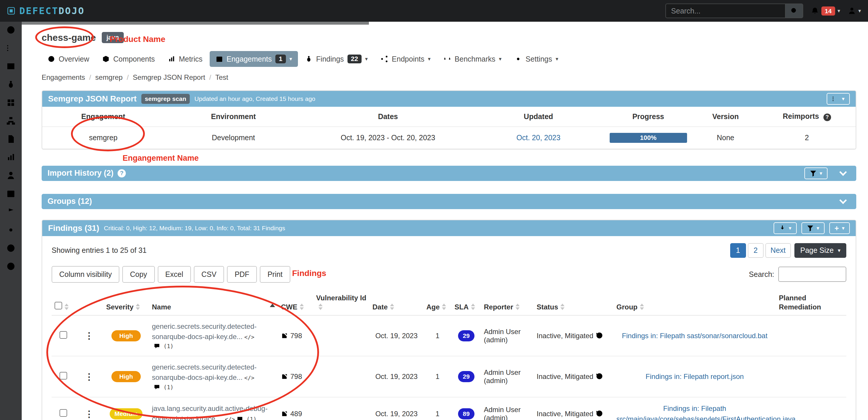  What do you see at coordinates (11, 193) in the screenshot?
I see `sidebar-item-calendar` at bounding box center [11, 193].